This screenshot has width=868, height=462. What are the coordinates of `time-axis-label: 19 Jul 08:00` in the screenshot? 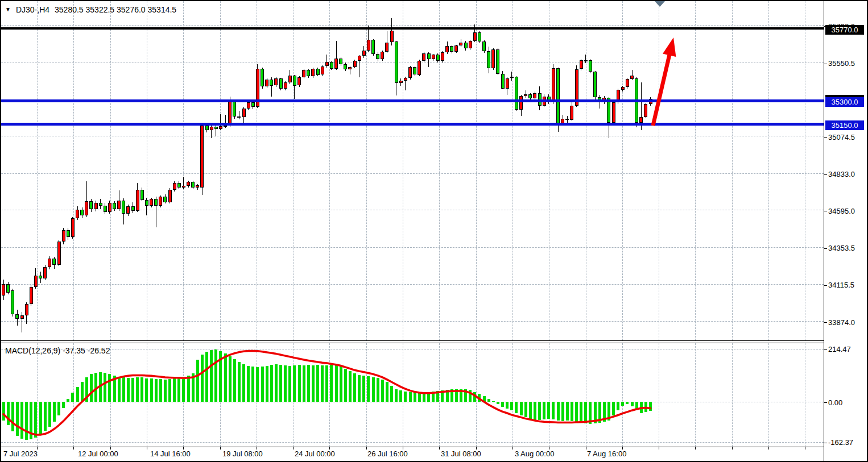 It's located at (242, 453).